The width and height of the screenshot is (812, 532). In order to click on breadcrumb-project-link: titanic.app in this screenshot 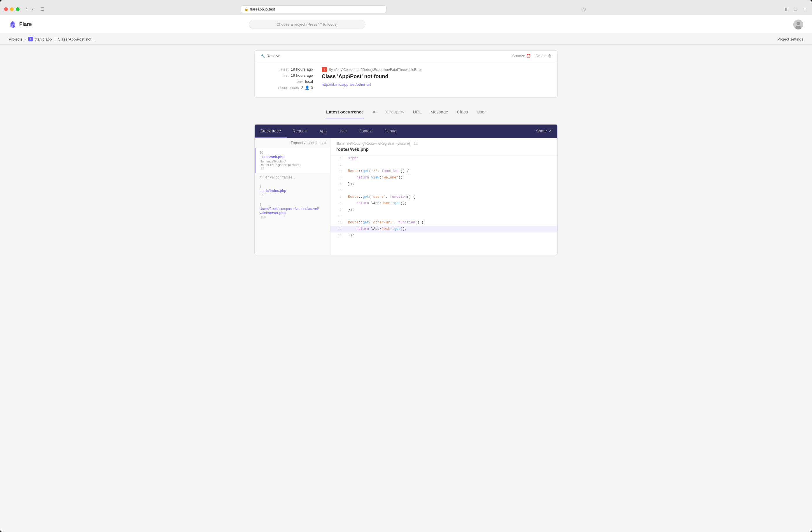, I will do `click(43, 39)`.